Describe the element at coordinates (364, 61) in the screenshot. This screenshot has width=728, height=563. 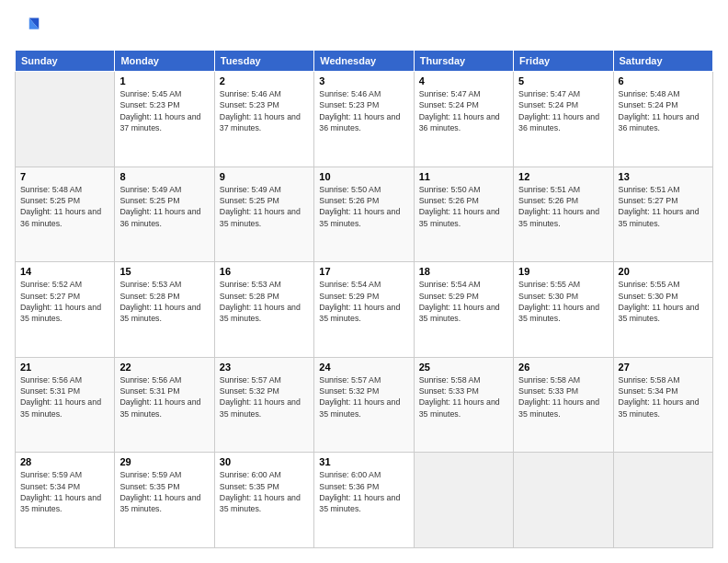
I see `calendar-header-row: SundayMondayTuesdayWednesdayThursdayFrid…` at that location.